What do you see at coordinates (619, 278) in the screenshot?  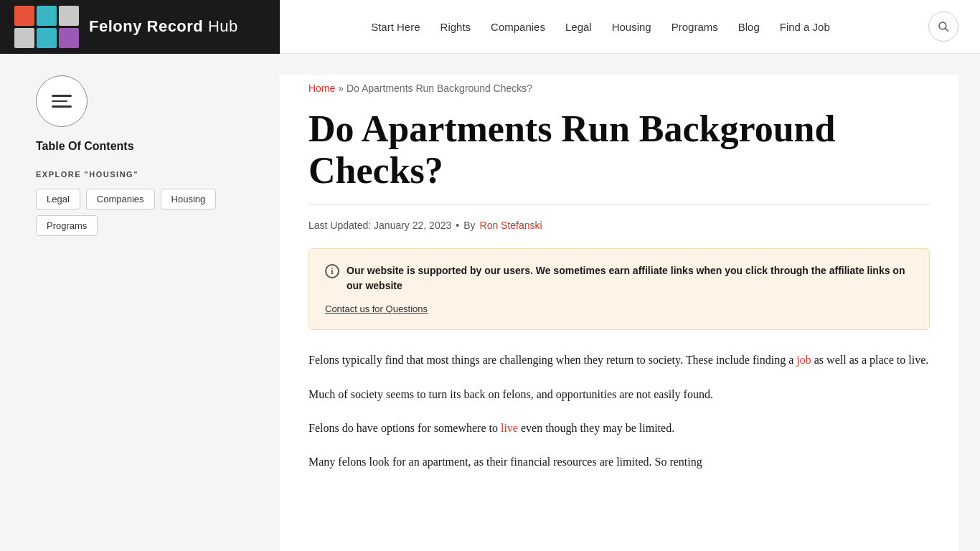 I see `affiliate-header: i Our website is supported by our users.…` at bounding box center [619, 278].